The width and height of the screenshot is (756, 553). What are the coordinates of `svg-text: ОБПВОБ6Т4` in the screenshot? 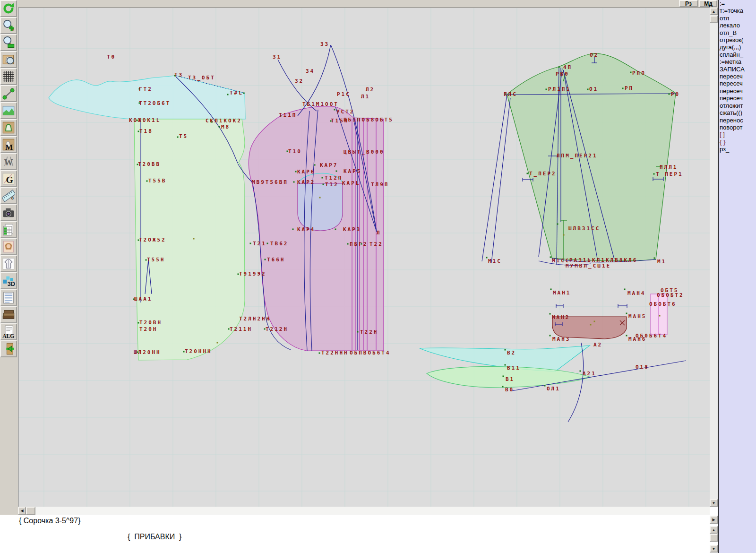 It's located at (370, 353).